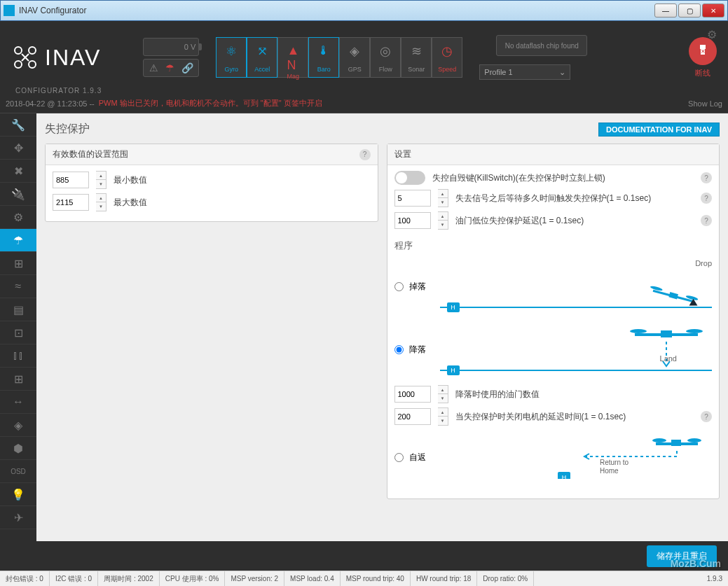  I want to click on connect-label: 断线, so click(703, 73).